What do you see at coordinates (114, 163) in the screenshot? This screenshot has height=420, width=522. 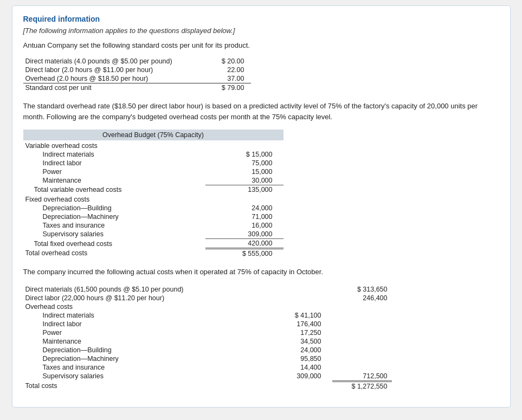 I see `var-label: Indirect labor` at bounding box center [114, 163].